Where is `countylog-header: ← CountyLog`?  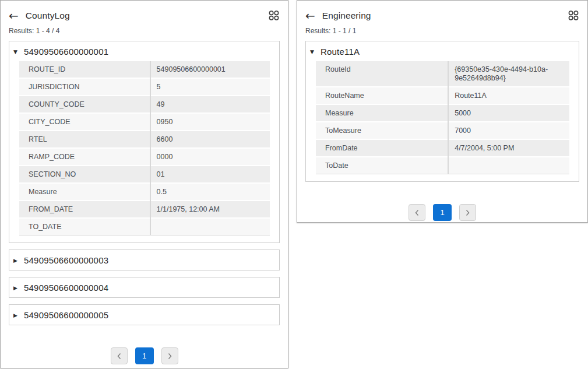
countylog-header: ← CountyLog is located at coordinates (145, 16).